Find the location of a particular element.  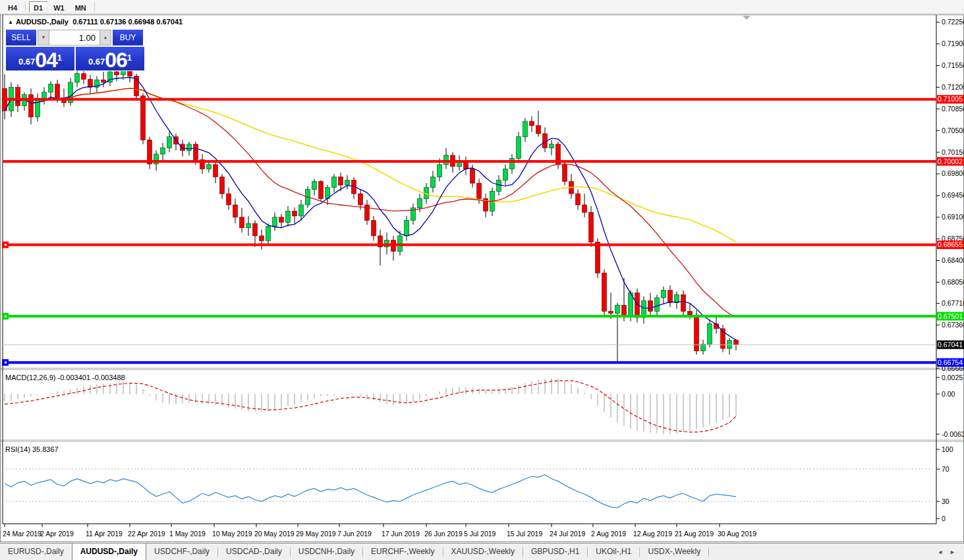

buy-price-button: 0.67061 is located at coordinates (110, 59).